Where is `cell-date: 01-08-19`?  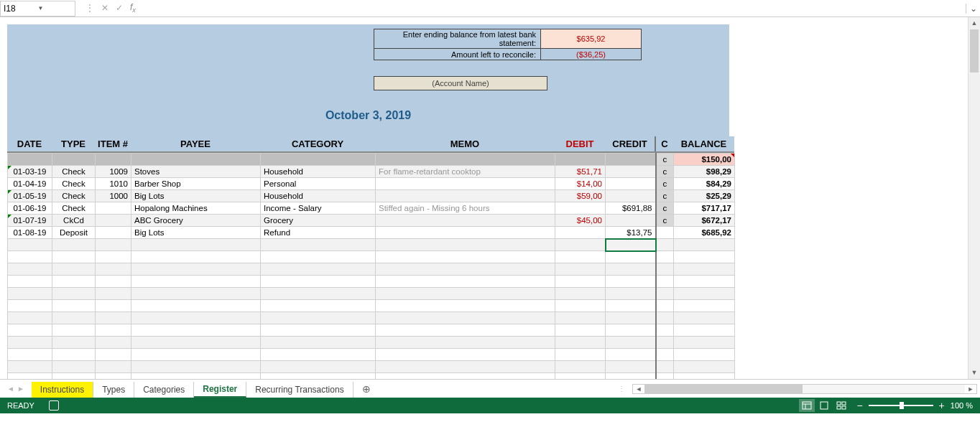 cell-date: 01-08-19 is located at coordinates (30, 233).